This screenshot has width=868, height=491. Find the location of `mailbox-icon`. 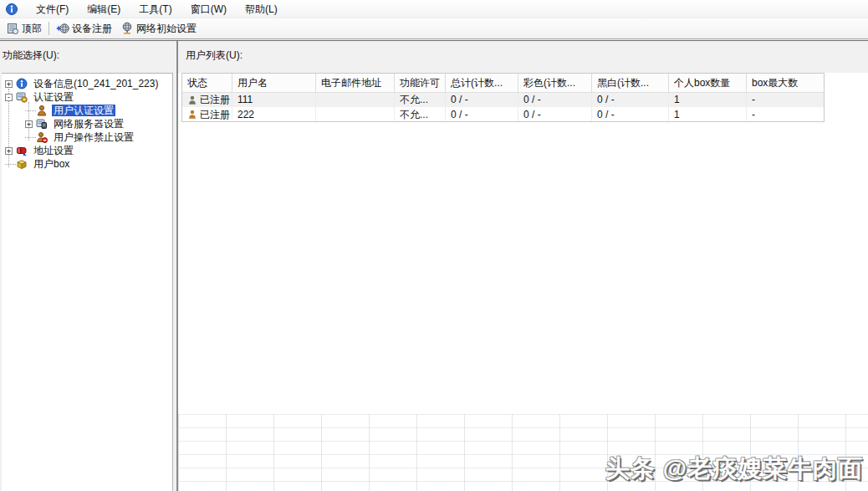

mailbox-icon is located at coordinates (22, 151).